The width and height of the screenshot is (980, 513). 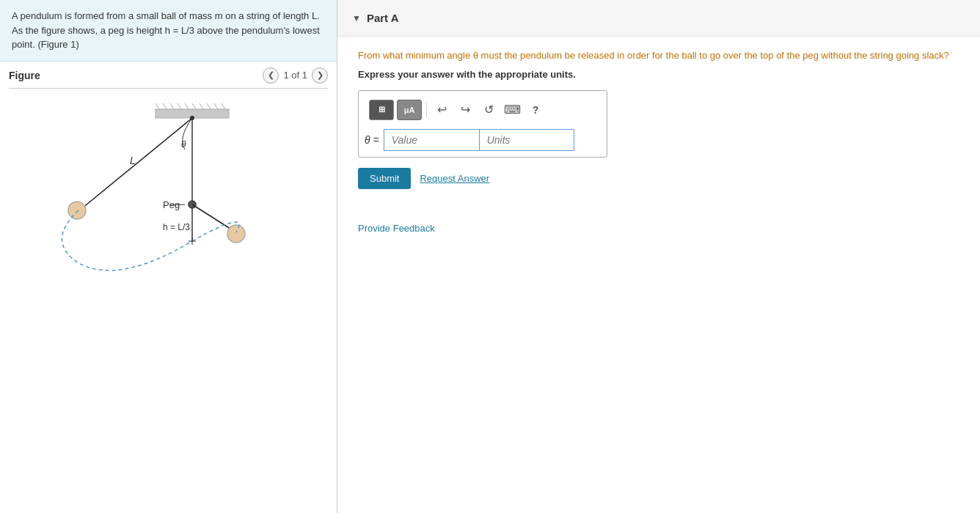 I want to click on figure-next-button: ❯, so click(x=320, y=75).